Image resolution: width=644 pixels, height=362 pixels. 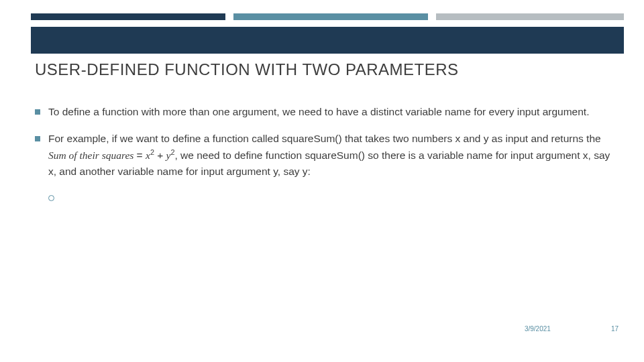 I want to click on bullet-text: To define a function with more than one …, so click(x=333, y=112).